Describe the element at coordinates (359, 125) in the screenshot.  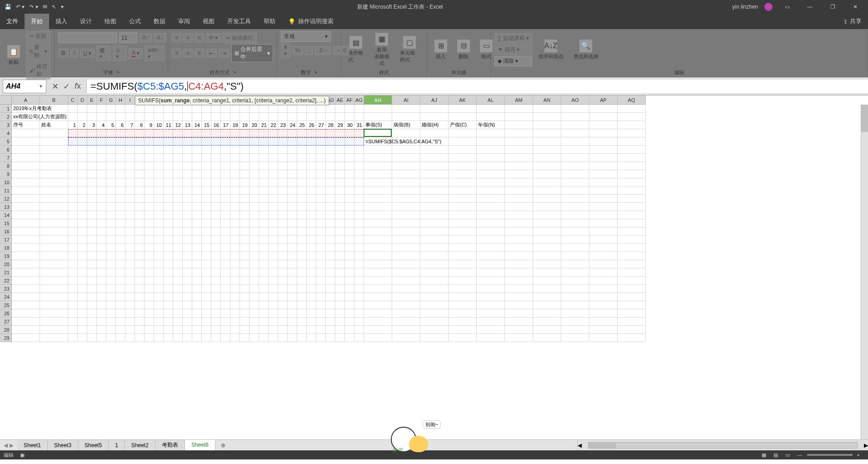
I see `cell: 31` at that location.